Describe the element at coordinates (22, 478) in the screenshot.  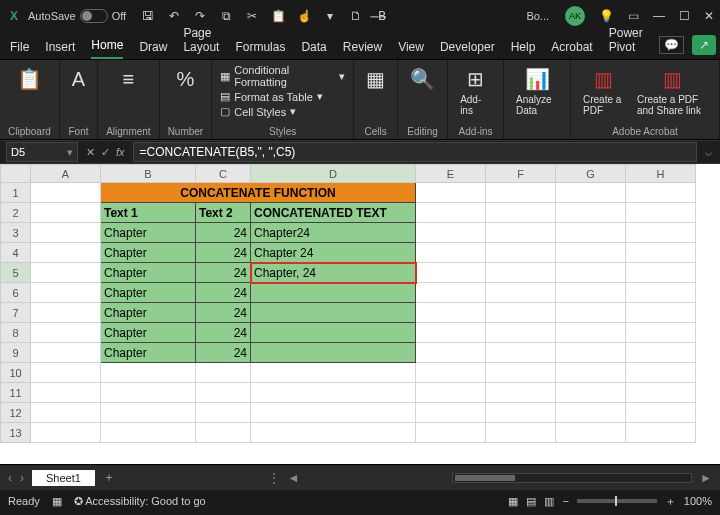
I see `sheet-next-icon: ›` at that location.